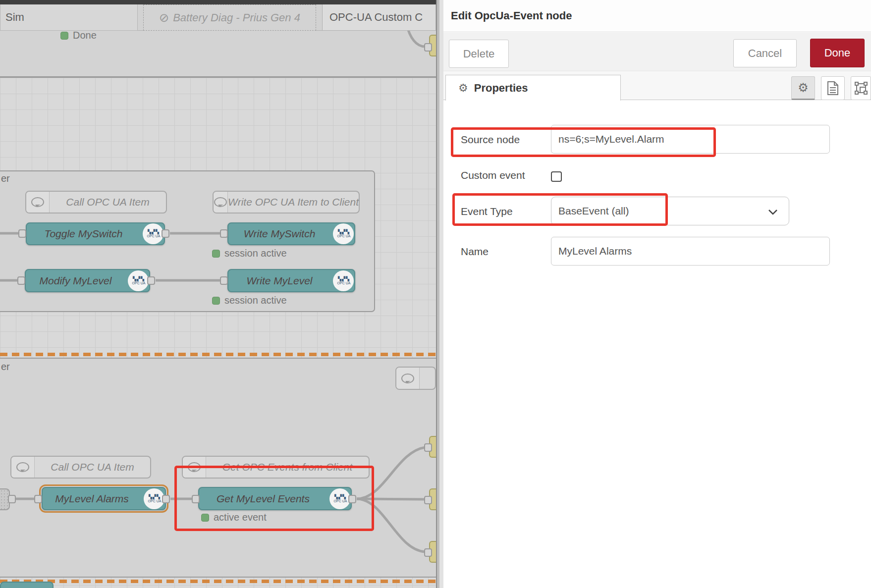 This screenshot has width=871, height=588. What do you see at coordinates (164, 18) in the screenshot?
I see `disabled-icon: ⊘` at bounding box center [164, 18].